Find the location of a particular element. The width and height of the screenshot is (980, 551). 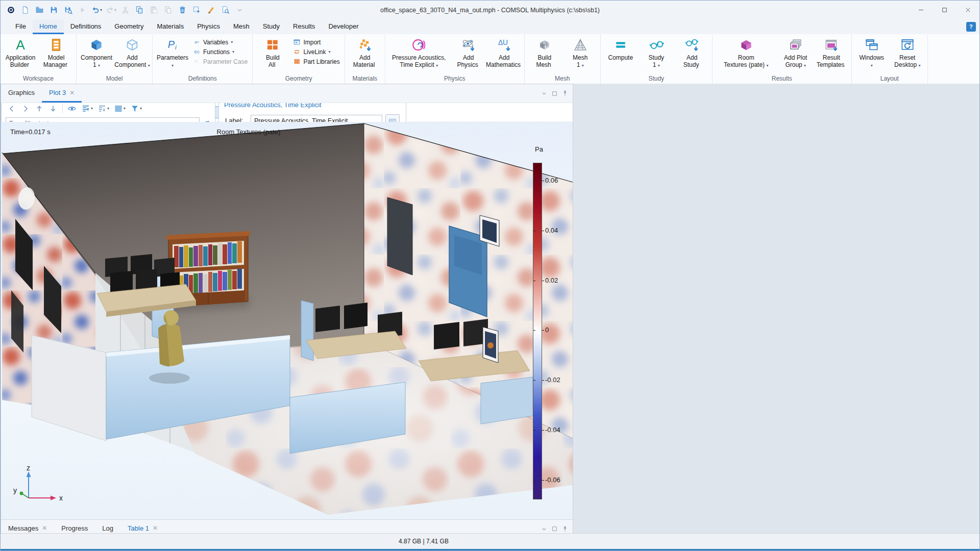

win-close-button is located at coordinates (968, 10).